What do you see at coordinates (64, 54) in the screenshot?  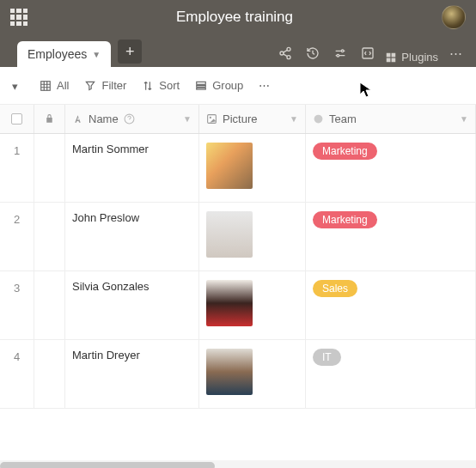 I see `tab-employees: Employees ▼` at bounding box center [64, 54].